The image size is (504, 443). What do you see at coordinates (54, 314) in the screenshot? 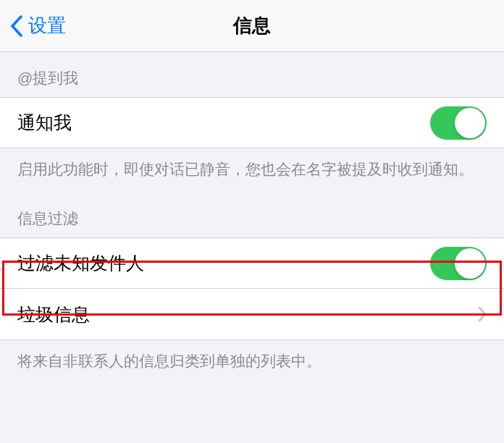
I see `junk-messages-label: 垃圾信息` at bounding box center [54, 314].